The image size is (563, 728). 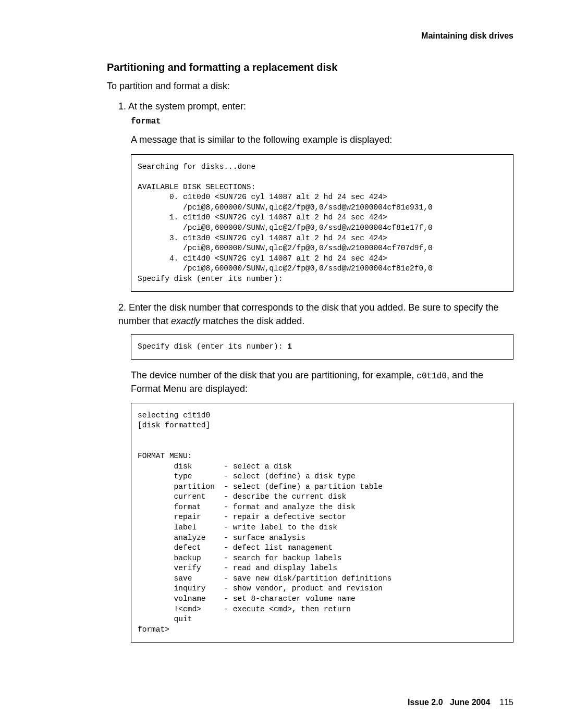 What do you see at coordinates (310, 87) in the screenshot?
I see `intro-text: To partition and format a disk:` at bounding box center [310, 87].